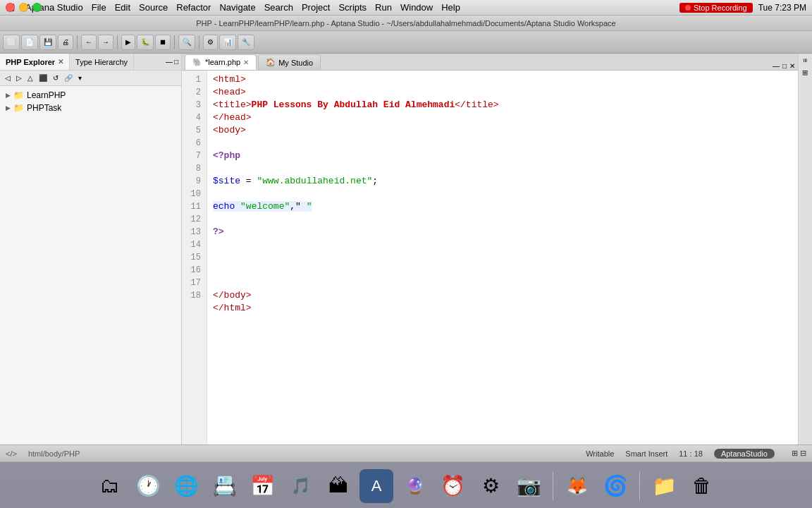  I want to click on menu-file: File, so click(99, 7).